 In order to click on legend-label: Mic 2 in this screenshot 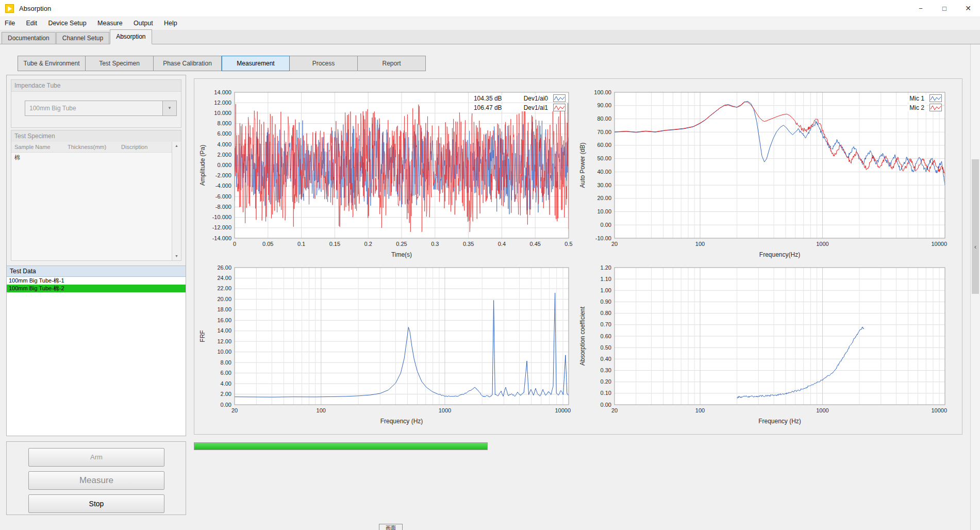, I will do `click(917, 108)`.